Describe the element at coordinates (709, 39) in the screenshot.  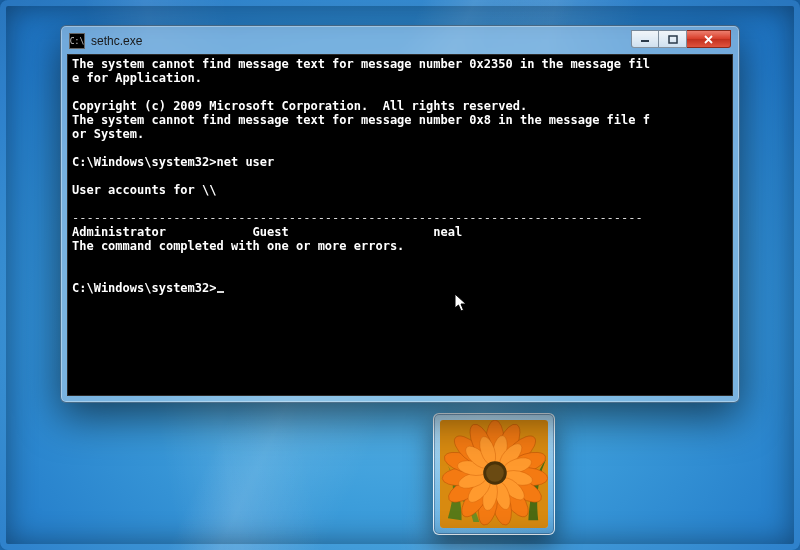
I see `close-button` at that location.